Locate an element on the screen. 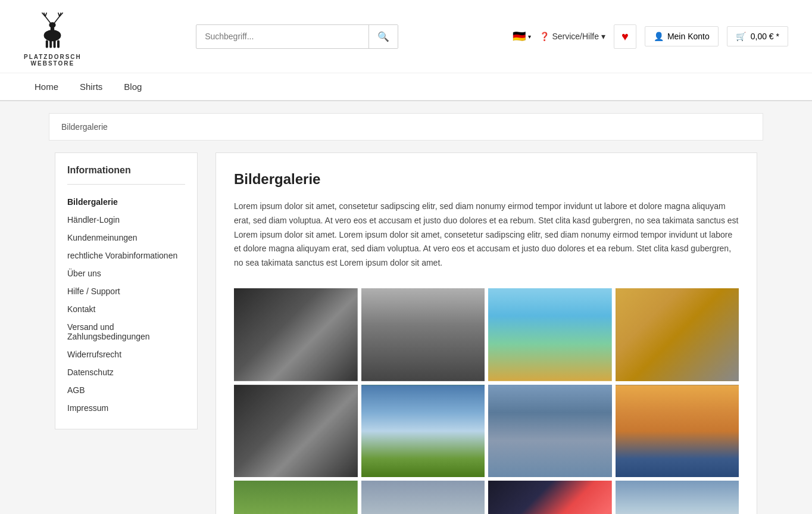 This screenshot has height=514, width=812. user-icon: 👤 is located at coordinates (658, 36).